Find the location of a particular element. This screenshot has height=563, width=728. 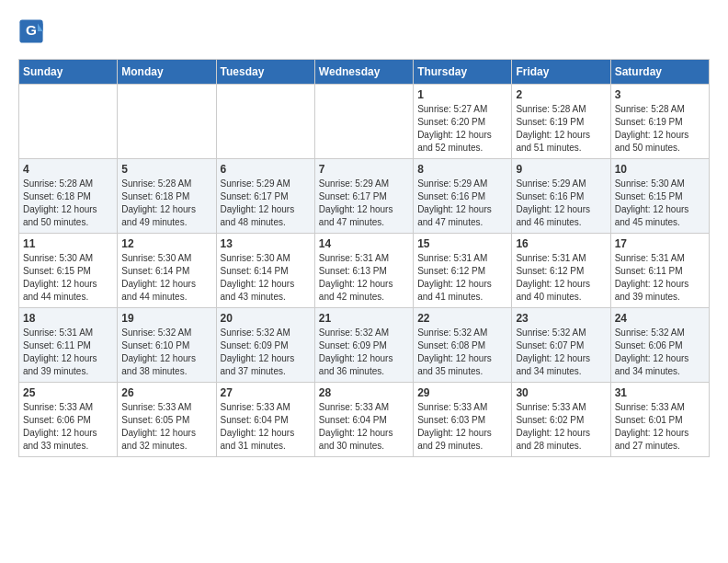

day-number: 25 is located at coordinates (68, 393).